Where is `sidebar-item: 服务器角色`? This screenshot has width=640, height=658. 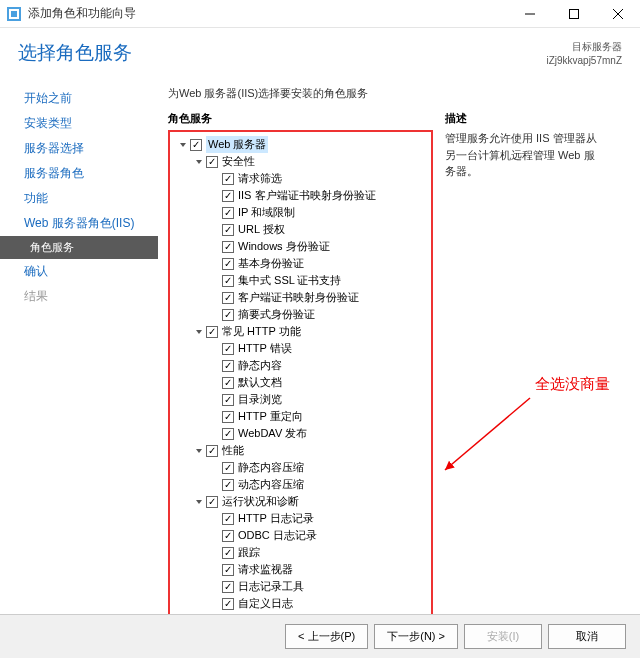
sidebar-item: 服务器角色 is located at coordinates (79, 174).